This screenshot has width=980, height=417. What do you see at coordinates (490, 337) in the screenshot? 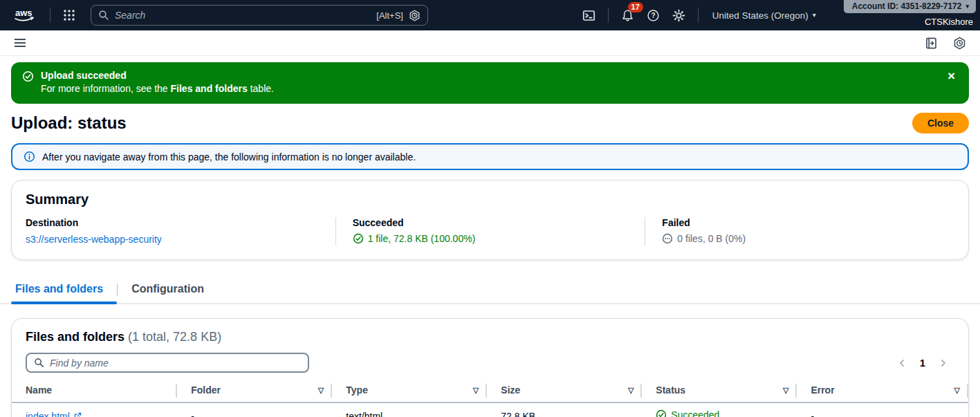
I see `table-heading: Files and folders (1 total, 72.8 KB)` at bounding box center [490, 337].